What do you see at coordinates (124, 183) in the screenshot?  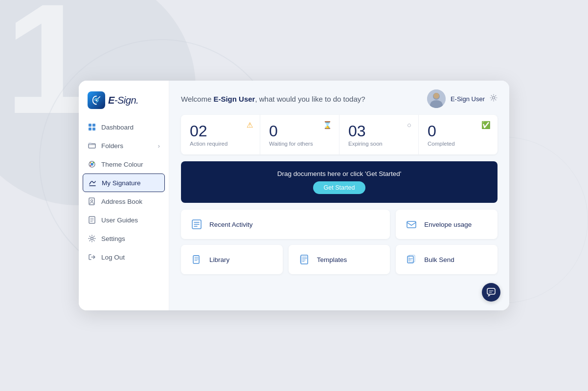 I see `sidebar-item-my-signature: My Signature` at bounding box center [124, 183].